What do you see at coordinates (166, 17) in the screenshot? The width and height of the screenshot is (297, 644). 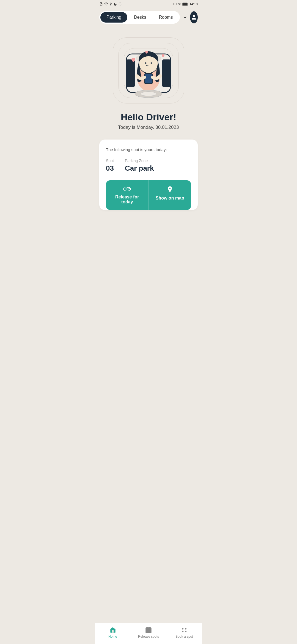 I see `tab-rooms: Rooms` at bounding box center [166, 17].